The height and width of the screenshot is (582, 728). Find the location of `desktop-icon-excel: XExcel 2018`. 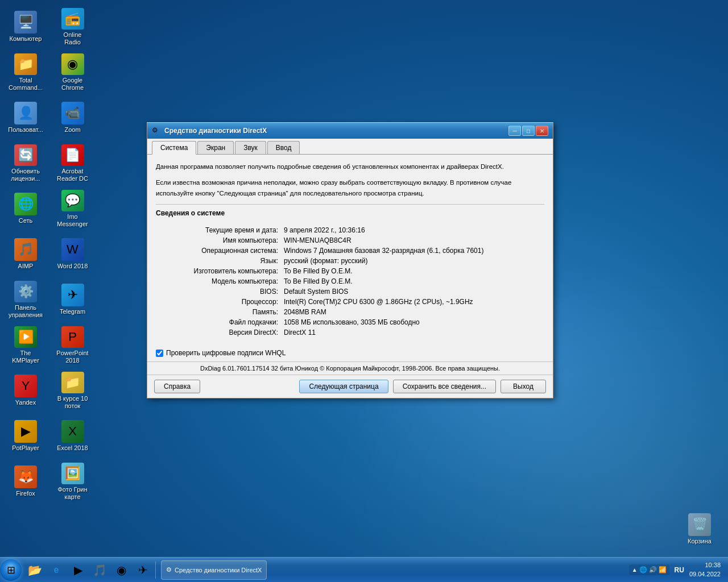

desktop-icon-excel: XExcel 2018 is located at coordinates (73, 436).